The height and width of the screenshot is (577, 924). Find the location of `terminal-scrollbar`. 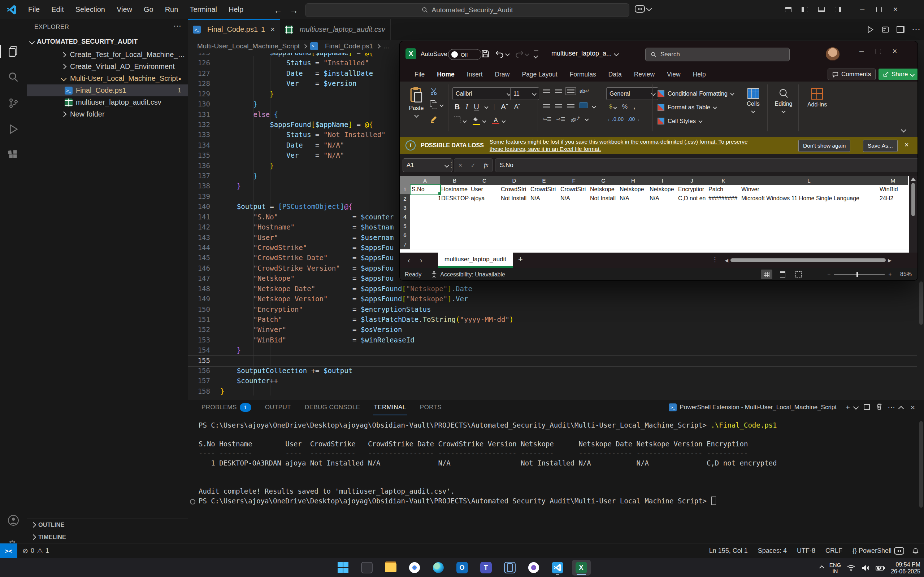

terminal-scrollbar is located at coordinates (921, 464).